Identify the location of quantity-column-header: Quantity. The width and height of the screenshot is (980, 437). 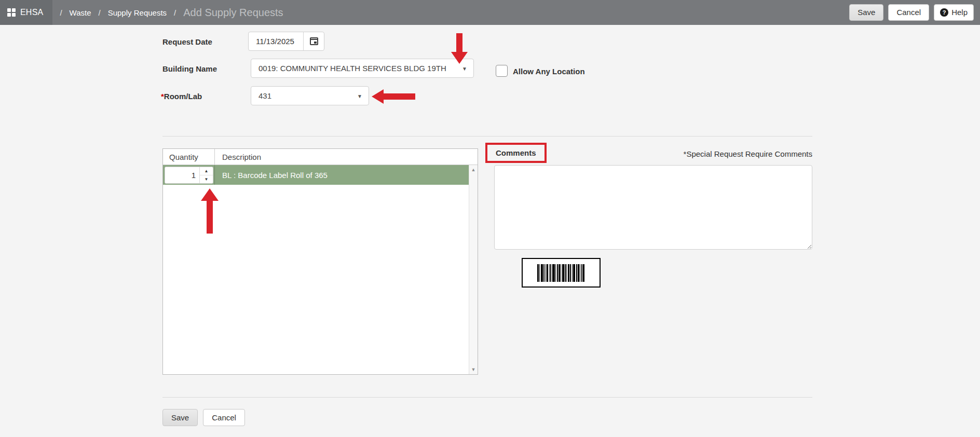
(189, 157).